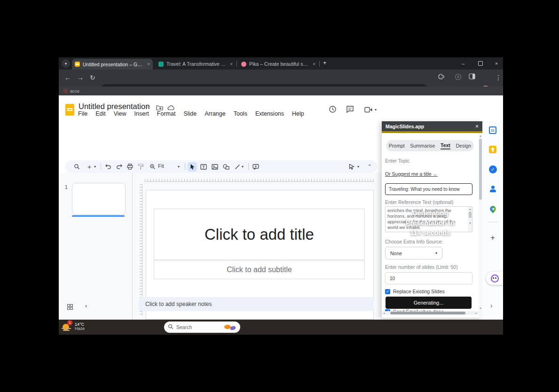 The width and height of the screenshot is (559, 392). What do you see at coordinates (101, 114) in the screenshot?
I see `menu-edit: Edit` at bounding box center [101, 114].